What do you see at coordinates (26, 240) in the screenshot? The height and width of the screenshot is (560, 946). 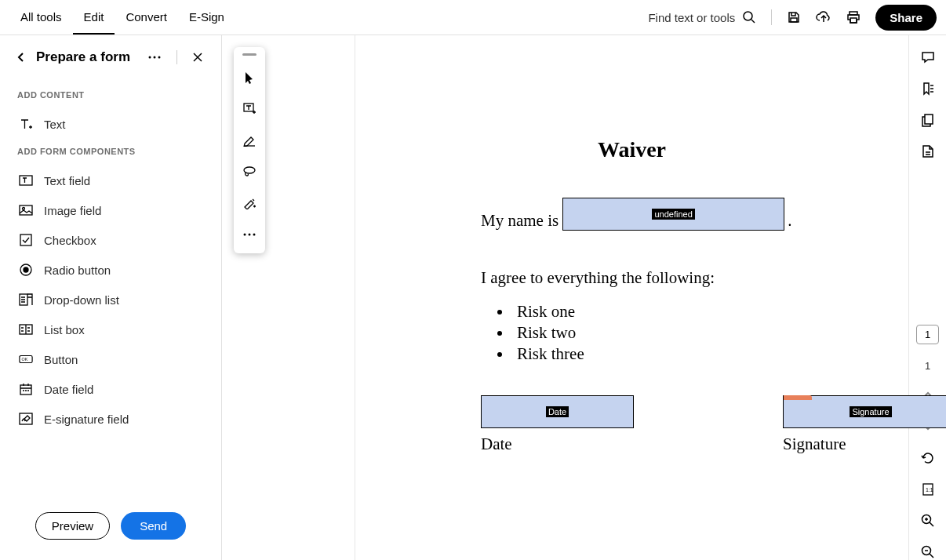 I see `checkbox-icon` at bounding box center [26, 240].